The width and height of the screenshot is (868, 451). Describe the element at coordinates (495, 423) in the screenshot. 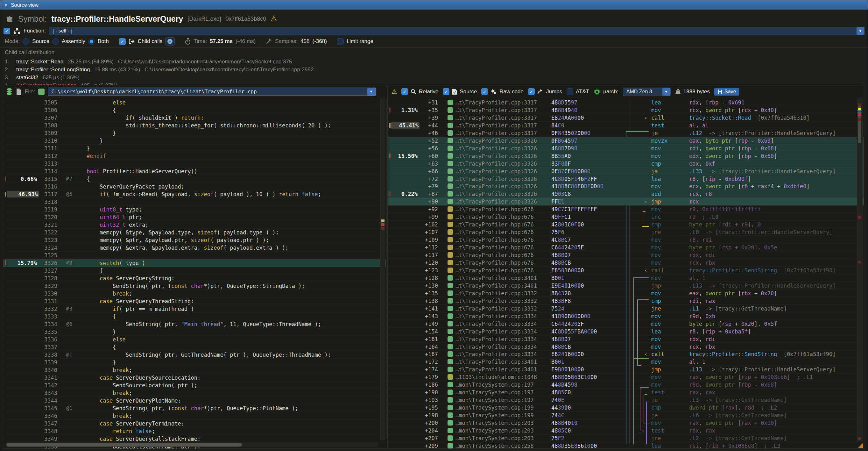

I see `source-location: …mon\TracySystem.cpp:203` at that location.